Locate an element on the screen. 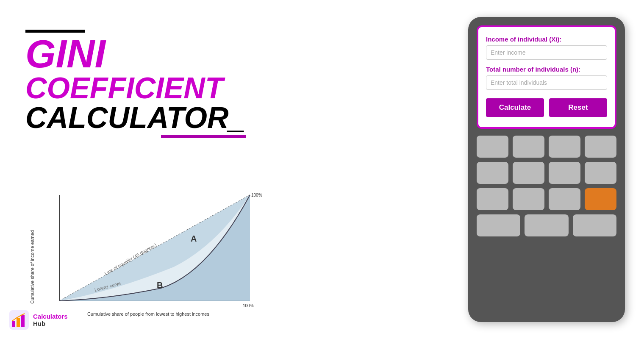  key-enter is located at coordinates (601, 199).